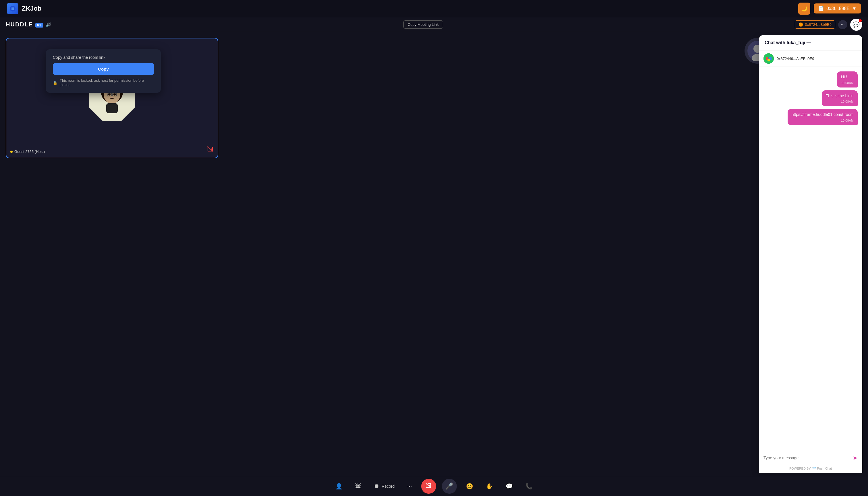 The image size is (868, 496). I want to click on raise-hand-icon: ✋, so click(490, 486).